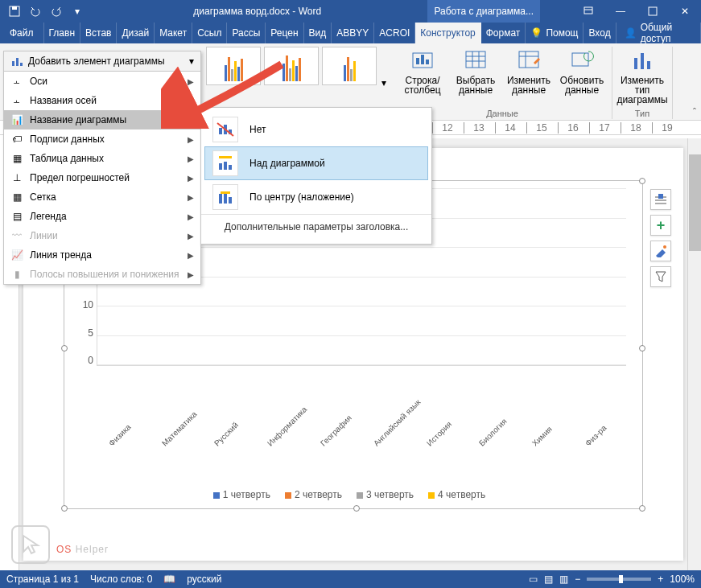 Image resolution: width=701 pixels, height=588 pixels. Describe the element at coordinates (563, 579) in the screenshot. I see `web-layout-icon: ▥` at that location.